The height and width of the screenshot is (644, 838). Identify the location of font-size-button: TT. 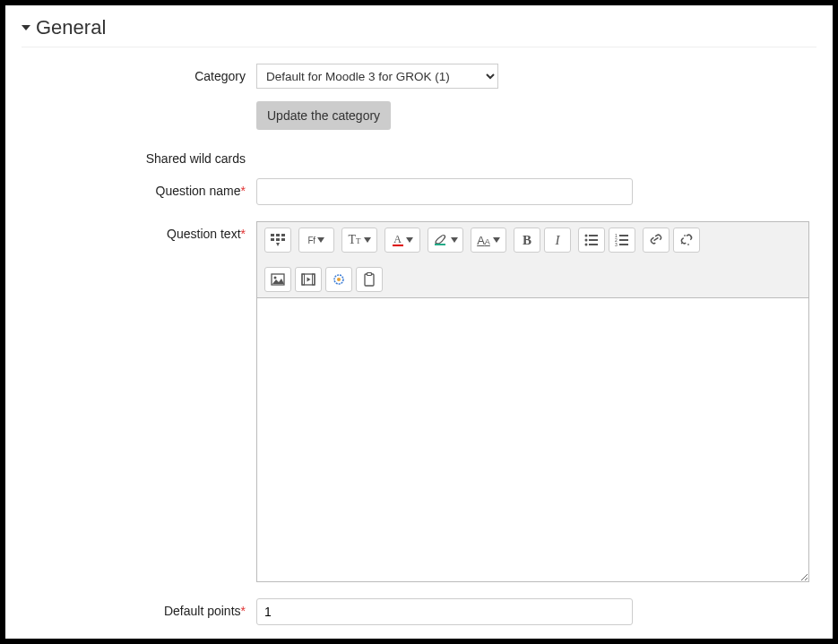
(359, 240).